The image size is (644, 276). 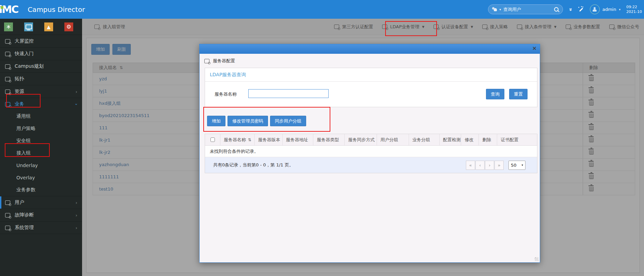 I want to click on server-add-button: 增加, so click(x=216, y=121).